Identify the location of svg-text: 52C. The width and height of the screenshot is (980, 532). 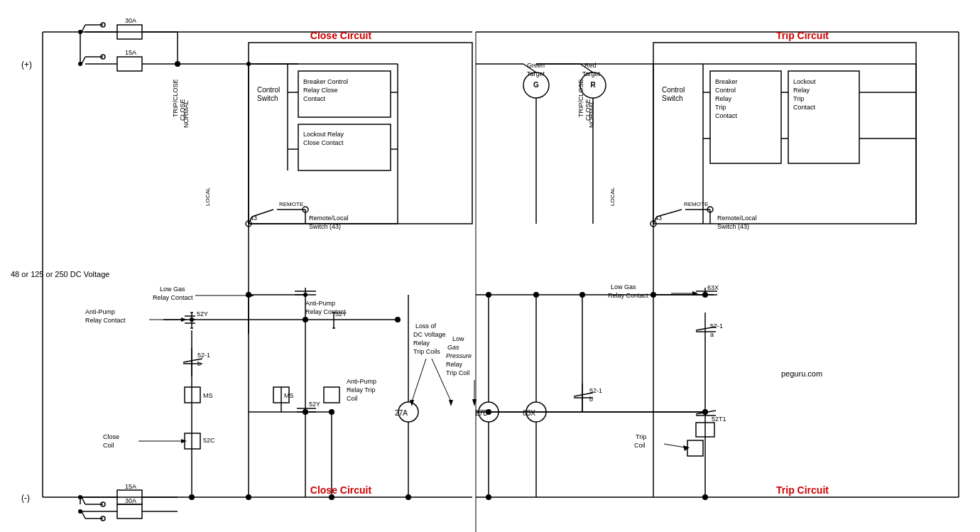
(209, 440).